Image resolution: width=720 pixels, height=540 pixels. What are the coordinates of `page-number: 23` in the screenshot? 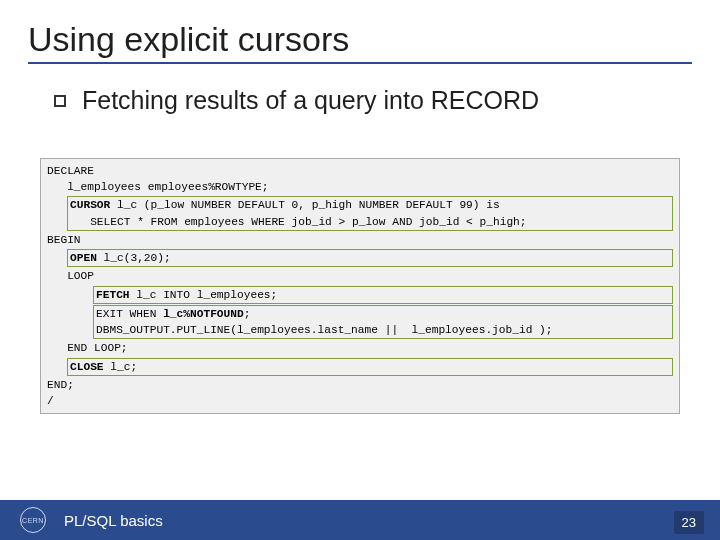 It's located at (689, 522).